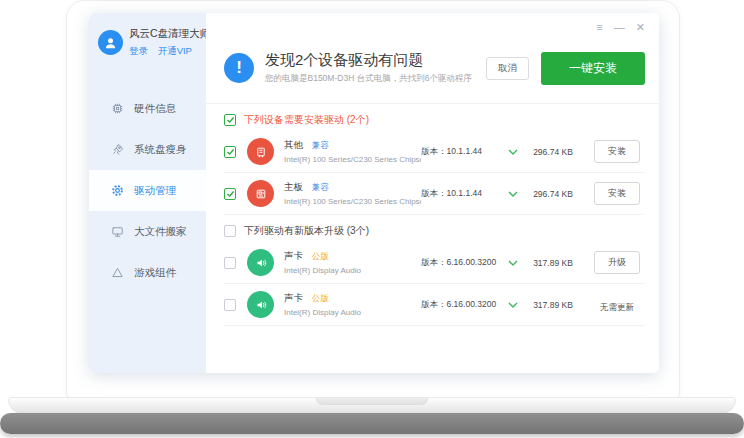 The width and height of the screenshot is (744, 438). I want to click on minimize-icon: —, so click(620, 28).